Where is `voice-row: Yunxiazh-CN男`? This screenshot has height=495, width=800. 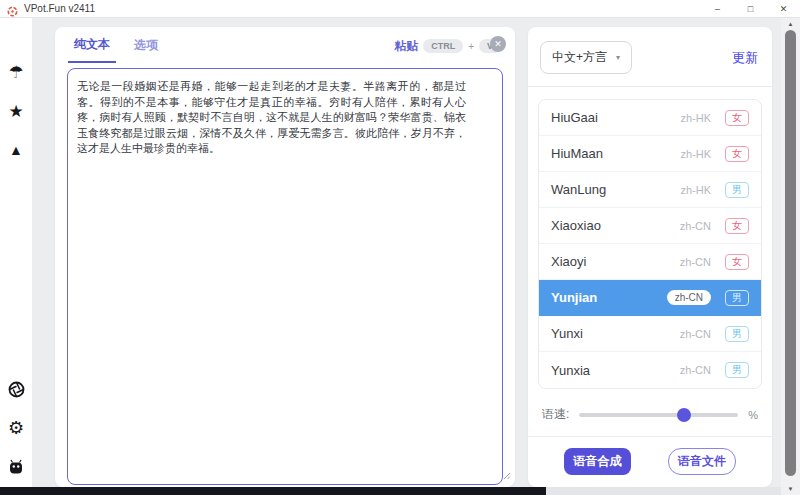 voice-row: Yunxiazh-CN男 is located at coordinates (650, 370).